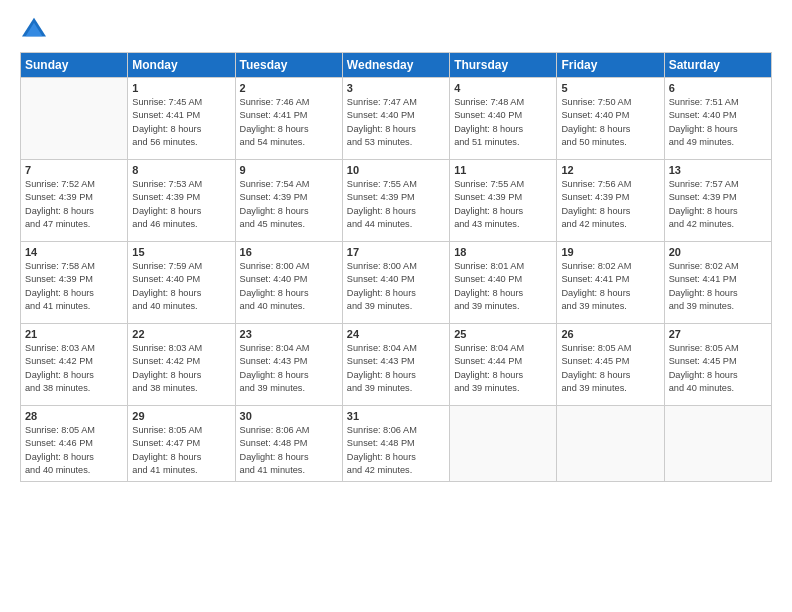 The height and width of the screenshot is (612, 792). Describe the element at coordinates (504, 365) in the screenshot. I see `calendar-day-cell: 25Sunrise: 8:04 AM Sunset: 4:44 PM Dayli…` at that location.